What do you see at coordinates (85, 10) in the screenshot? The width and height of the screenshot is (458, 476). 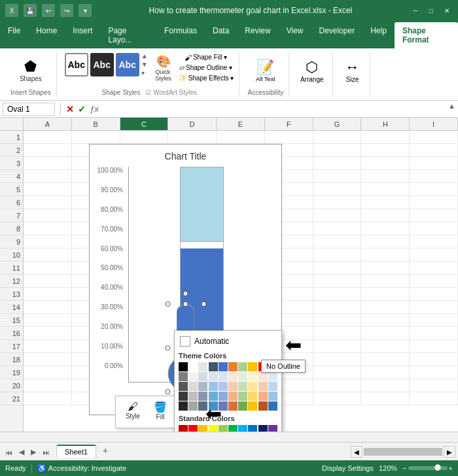 I see `quick-access-expand: ▾` at bounding box center [85, 10].